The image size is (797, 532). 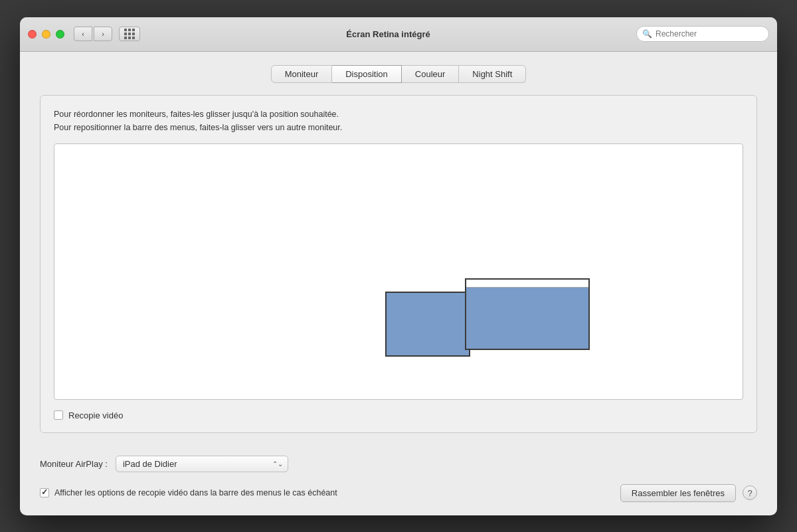 What do you see at coordinates (46, 35) in the screenshot?
I see `traffic-lights` at bounding box center [46, 35].